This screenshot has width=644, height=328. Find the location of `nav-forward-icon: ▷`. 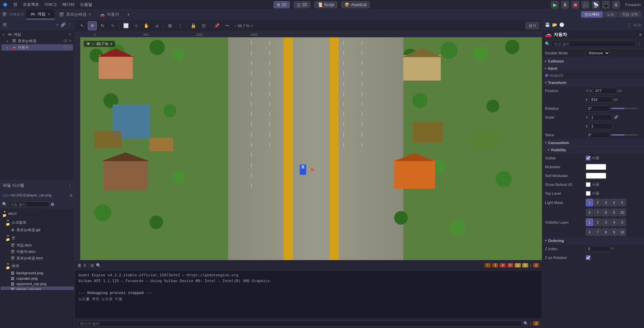

nav-forward-icon: ▷ is located at coordinates (7, 195).